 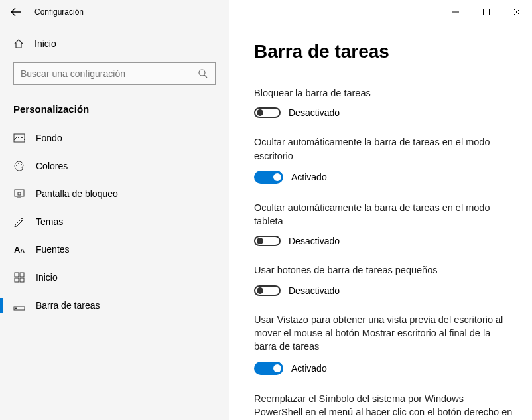 What do you see at coordinates (486, 12) in the screenshot?
I see `window-controls` at bounding box center [486, 12].